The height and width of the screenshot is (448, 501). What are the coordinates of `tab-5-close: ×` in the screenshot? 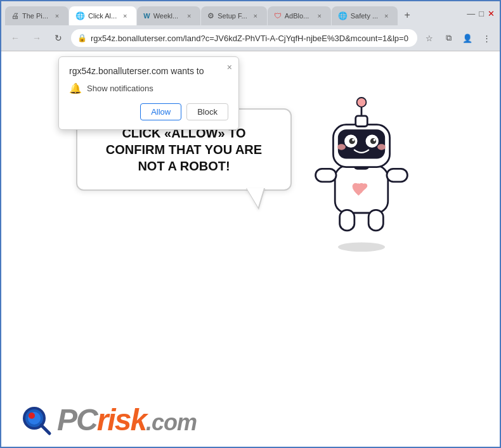 It's located at (320, 16).